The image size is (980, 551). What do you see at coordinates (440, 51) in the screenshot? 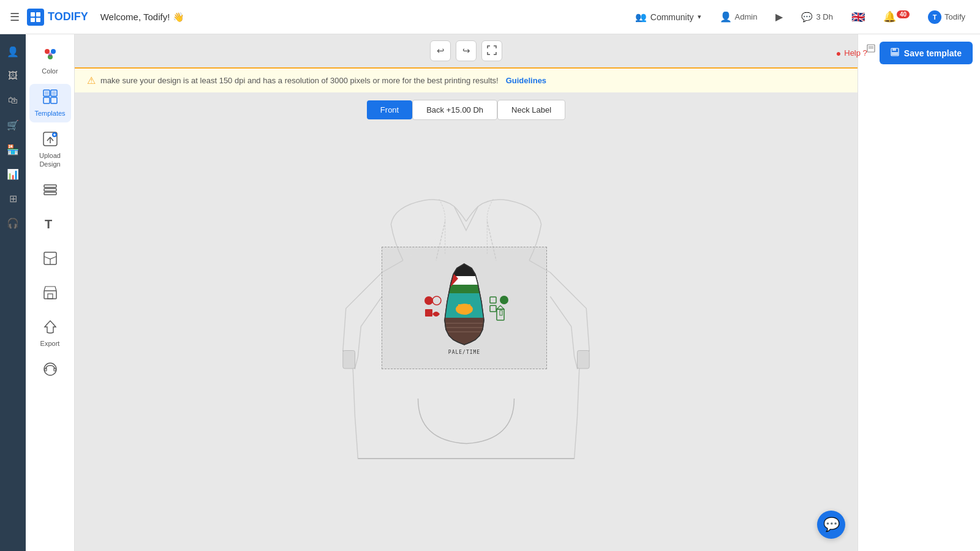
I see `undo-button: ↩` at bounding box center [440, 51].